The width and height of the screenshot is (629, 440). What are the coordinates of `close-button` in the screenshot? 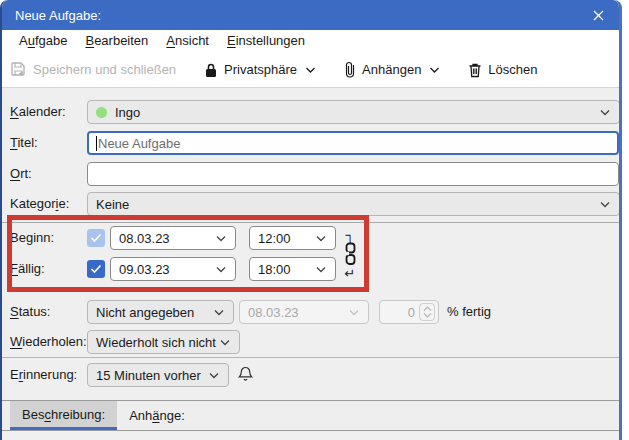 It's located at (598, 15).